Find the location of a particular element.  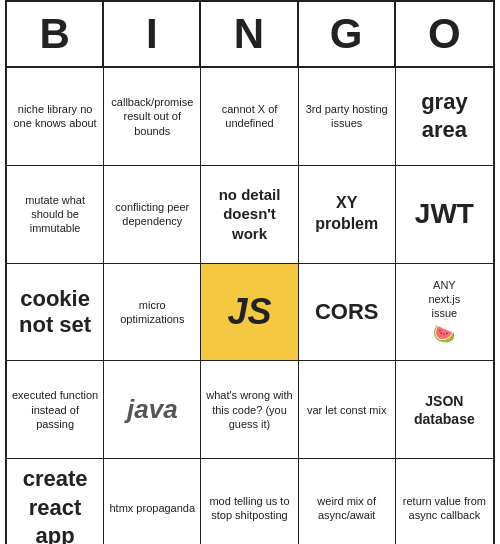

cell-htmx-propaganda: htmx propaganda is located at coordinates (152, 502).